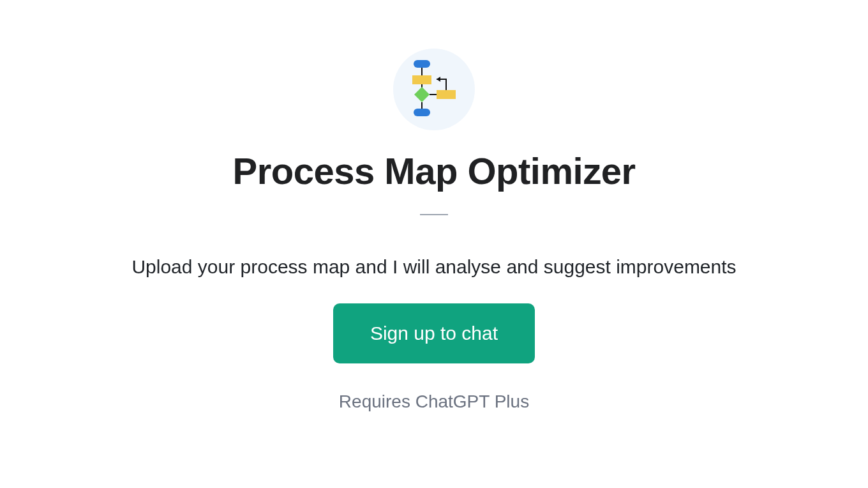 This screenshot has height=488, width=868. I want to click on signup-button: Sign up to chat, so click(434, 333).